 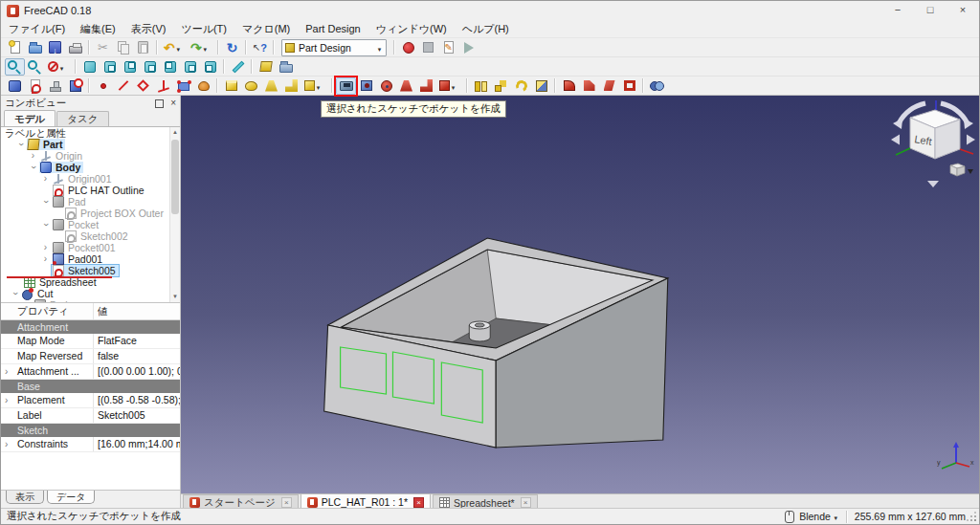 What do you see at coordinates (109, 67) in the screenshot?
I see `front-view-button` at bounding box center [109, 67].